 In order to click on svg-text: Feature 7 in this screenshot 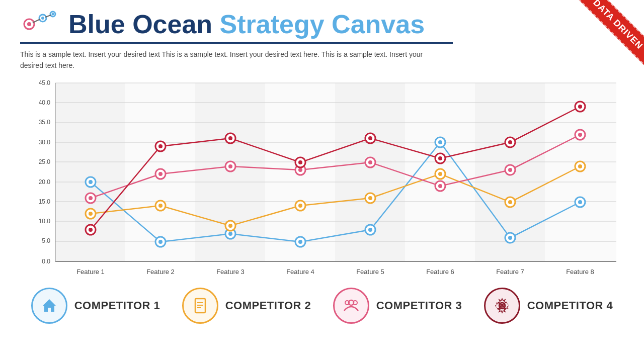, I will do `click(510, 272)`.